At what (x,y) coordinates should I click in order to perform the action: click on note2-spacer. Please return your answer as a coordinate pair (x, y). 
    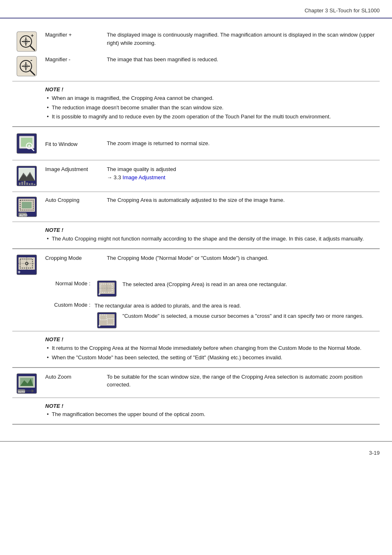
    Looking at the image, I should click on (29, 235).